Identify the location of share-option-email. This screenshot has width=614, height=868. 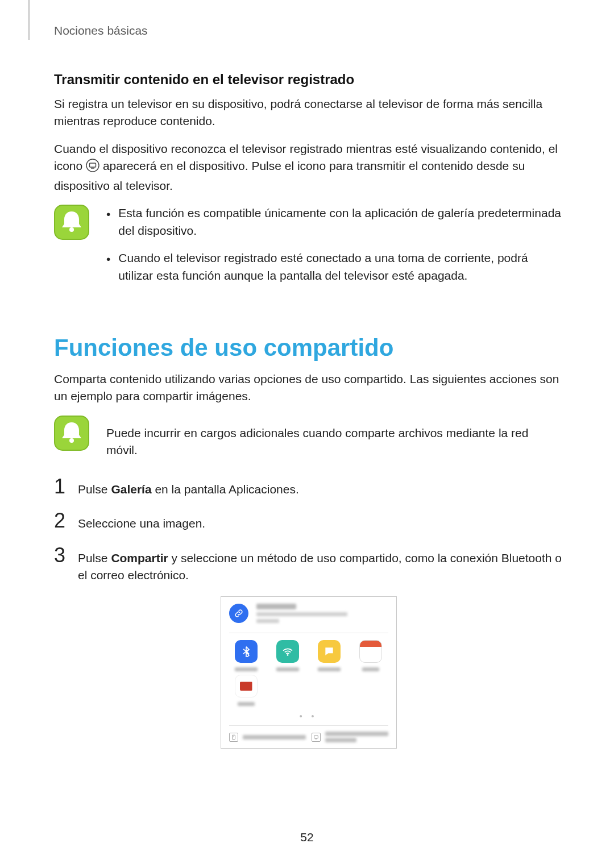
(246, 690).